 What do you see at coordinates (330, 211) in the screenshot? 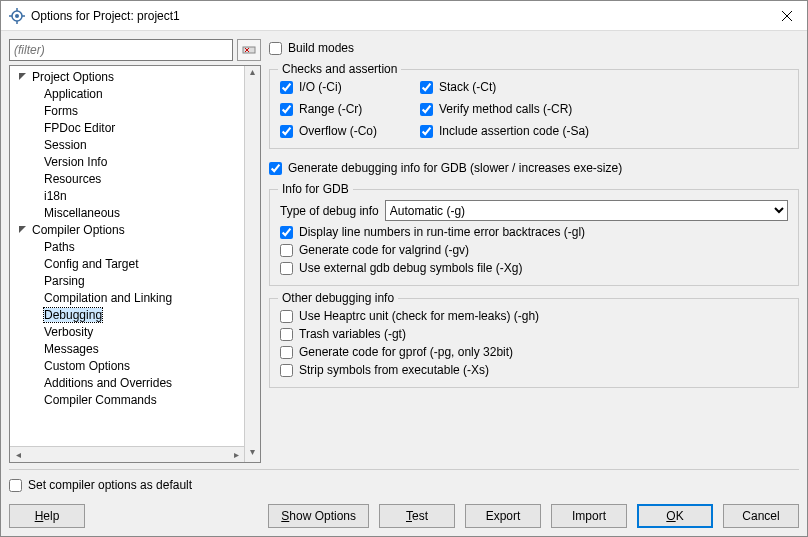
I see `debug-type-label: Type of debug info` at bounding box center [330, 211].